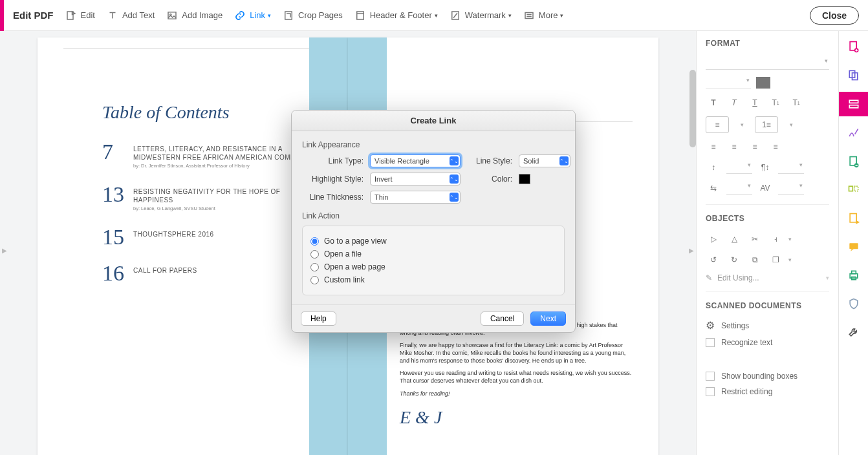  I want to click on rotate-cw-icon: ↻, so click(734, 260).